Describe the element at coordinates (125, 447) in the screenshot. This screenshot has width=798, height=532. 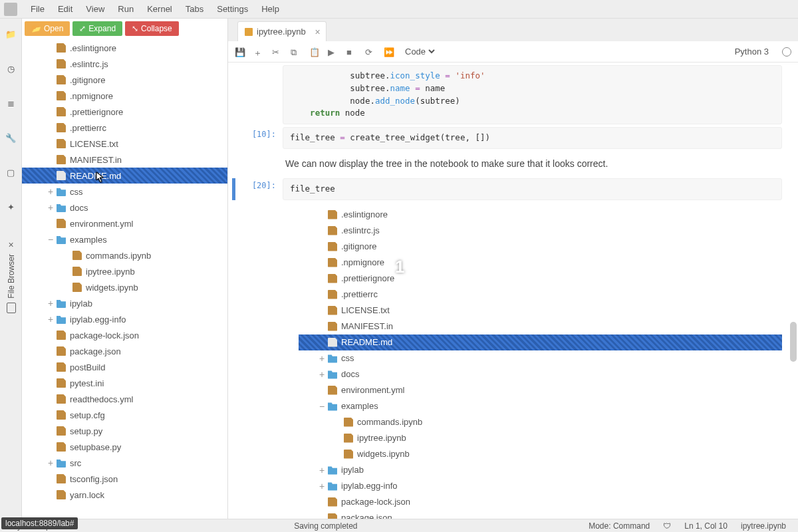
I see `tree-file-setupbase-py: setupbase.py` at that location.